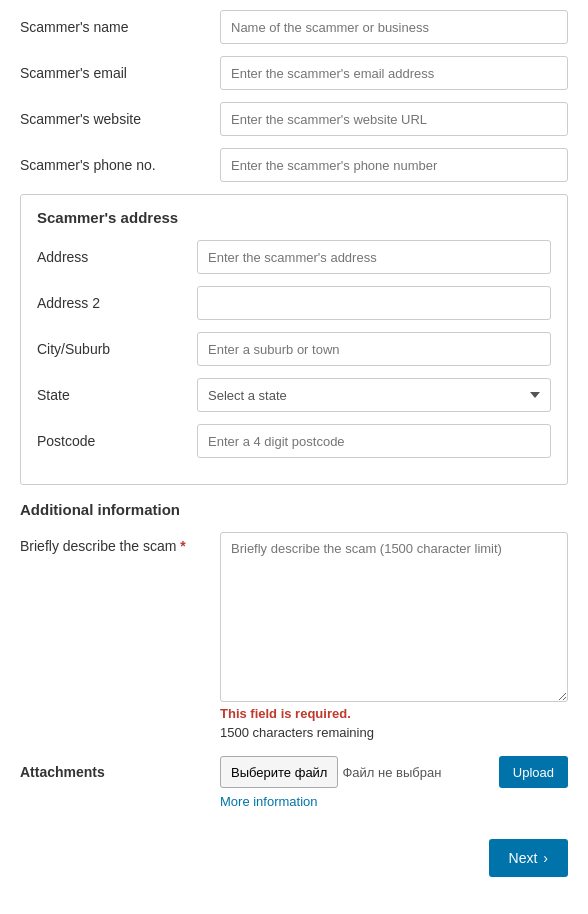  I want to click on scammer-website-input, so click(394, 119).